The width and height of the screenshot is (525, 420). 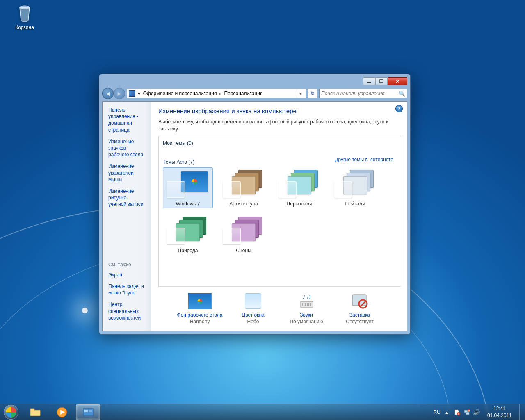 What do you see at coordinates (299, 188) in the screenshot?
I see `theme-item: Персонажи` at bounding box center [299, 188].